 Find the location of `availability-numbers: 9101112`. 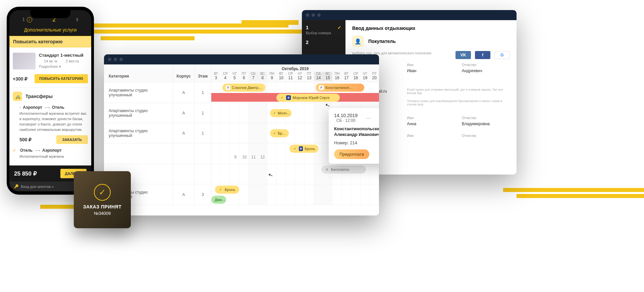

availability-numbers: 9101112 is located at coordinates (249, 158).